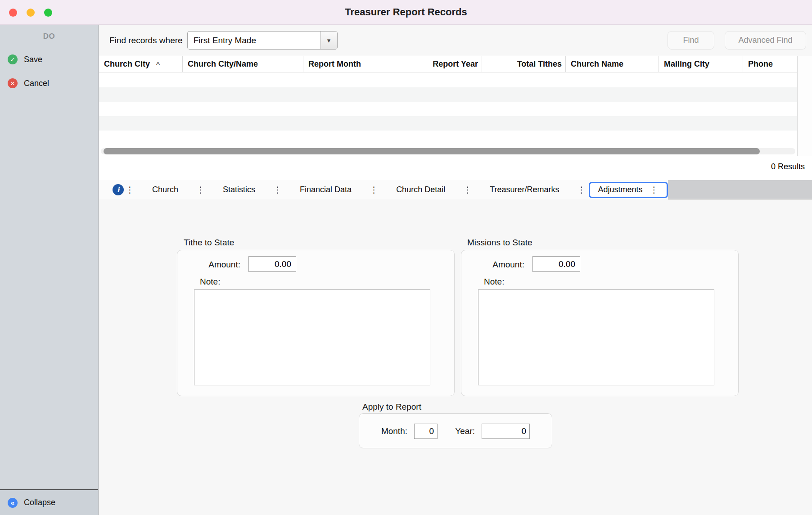 This screenshot has width=812, height=515. I want to click on advanced-find-button: Advanced Find, so click(765, 41).